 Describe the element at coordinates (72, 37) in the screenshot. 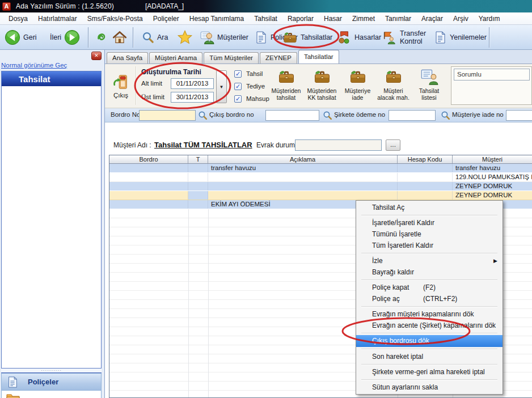

I see `forward-arrow-icon` at that location.